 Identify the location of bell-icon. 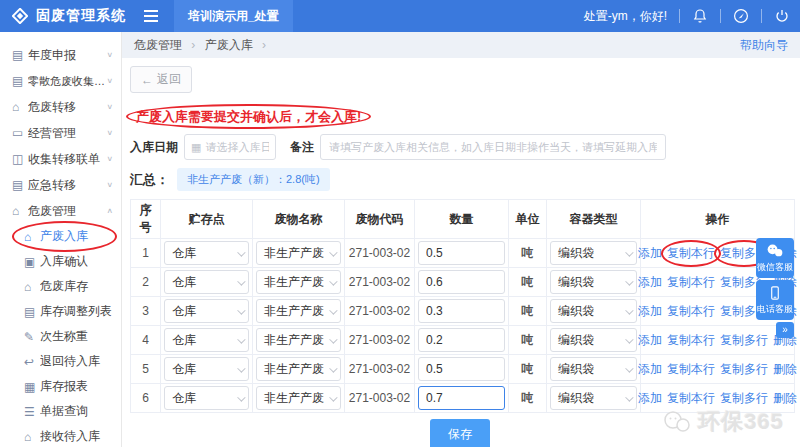
(700, 16).